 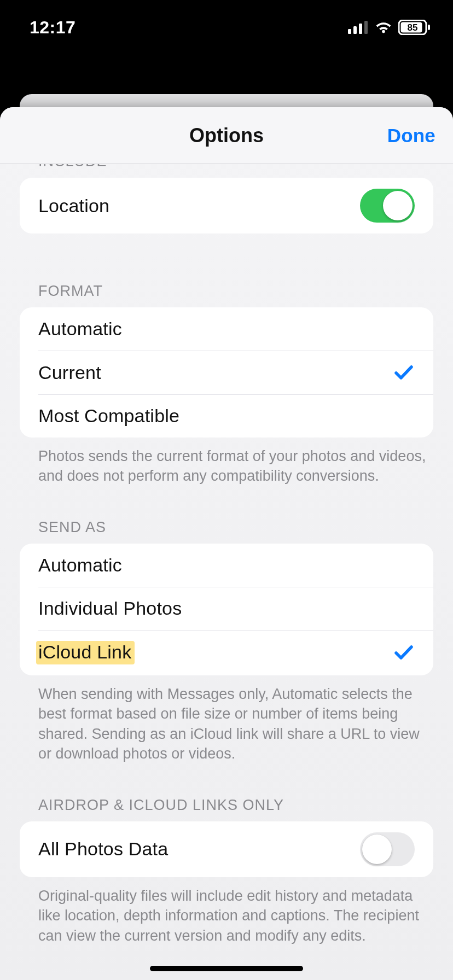 What do you see at coordinates (74, 206) in the screenshot?
I see `row-label-location: Location` at bounding box center [74, 206].